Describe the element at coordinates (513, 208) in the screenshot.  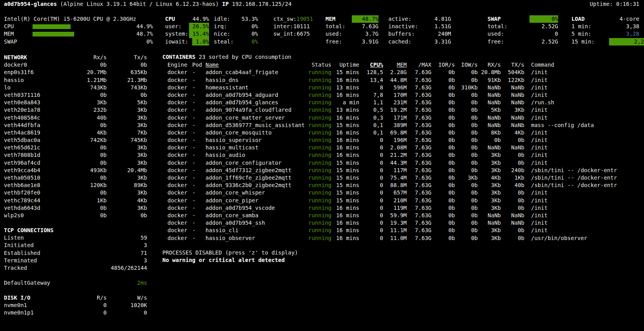
I see `tx-cell: 0b` at that location.